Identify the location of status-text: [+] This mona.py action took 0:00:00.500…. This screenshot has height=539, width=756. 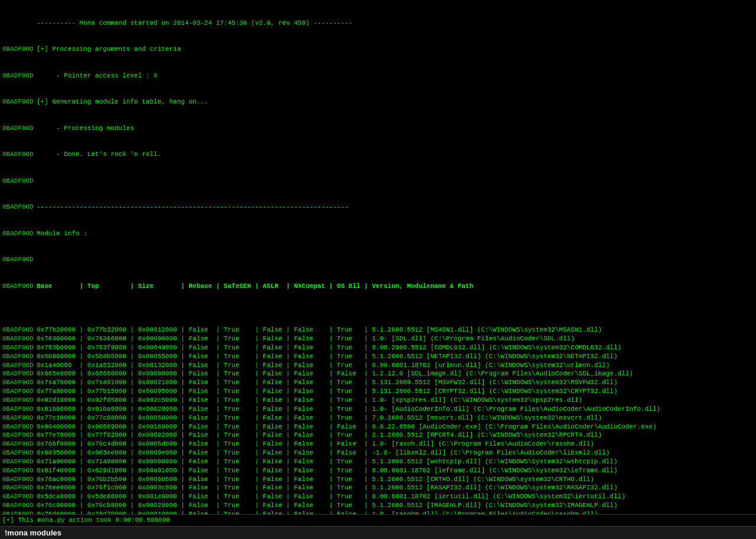
(86, 520).